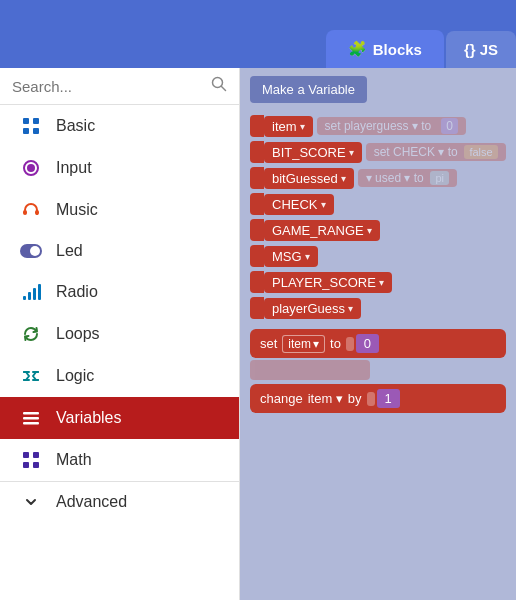 This screenshot has height=600, width=516. I want to click on by-label: by, so click(355, 398).